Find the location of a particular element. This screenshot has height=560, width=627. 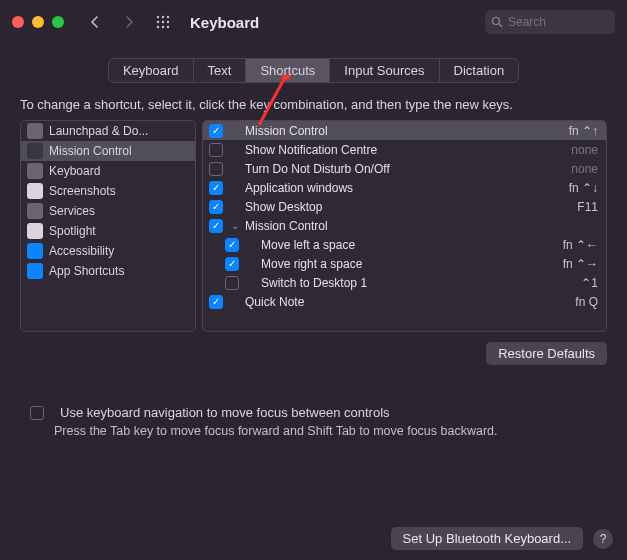

keyboard-nav-checkbox is located at coordinates (37, 413).